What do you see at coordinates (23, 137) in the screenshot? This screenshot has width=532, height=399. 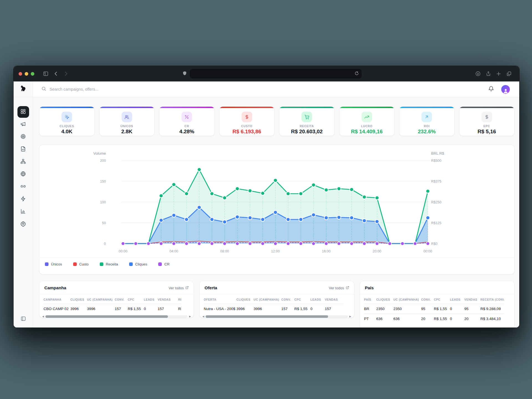 I see `sidebar-item-target` at bounding box center [23, 137].